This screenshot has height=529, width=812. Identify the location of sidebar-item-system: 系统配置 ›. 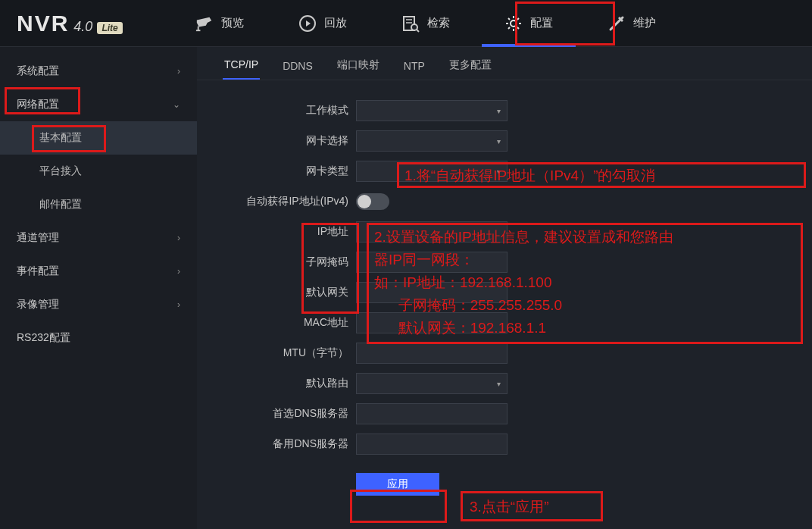
(98, 71).